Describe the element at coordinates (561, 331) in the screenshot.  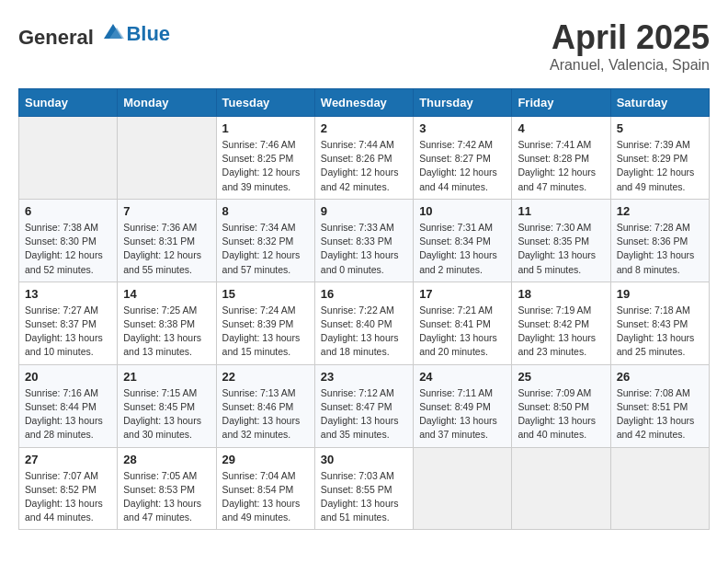
I see `day-info: Sunrise: 7:19 AM Sunset: 8:42 PM Dayligh…` at that location.